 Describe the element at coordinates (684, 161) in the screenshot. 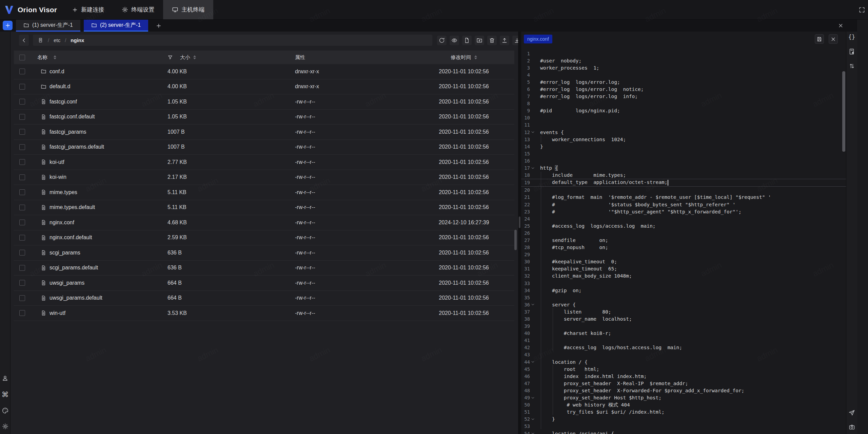

I see `code-line-16: 16` at that location.